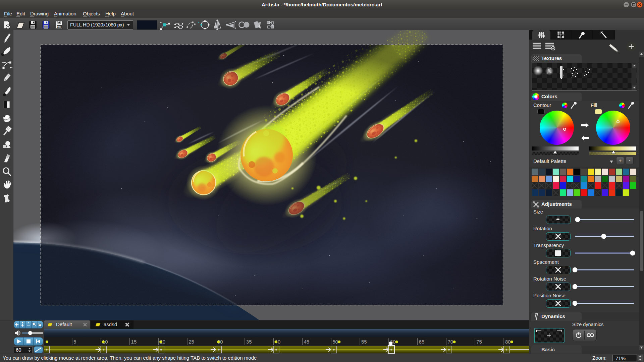 The width and height of the screenshot is (644, 362). I want to click on svg-text: 75, so click(479, 342).